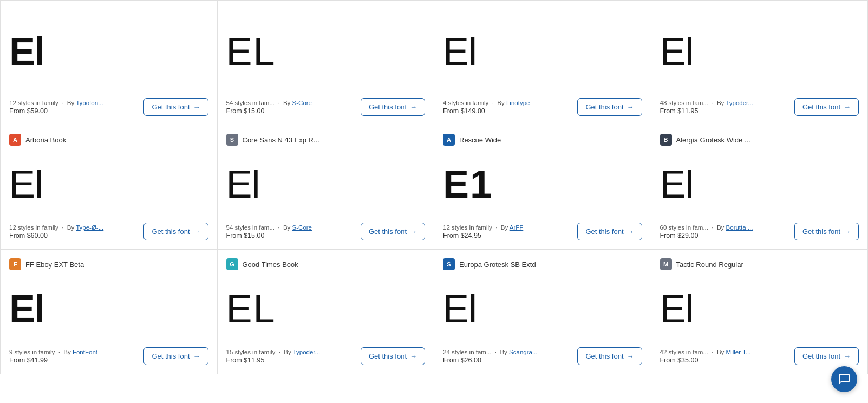  I want to click on font-preview-area: EL, so click(326, 51).